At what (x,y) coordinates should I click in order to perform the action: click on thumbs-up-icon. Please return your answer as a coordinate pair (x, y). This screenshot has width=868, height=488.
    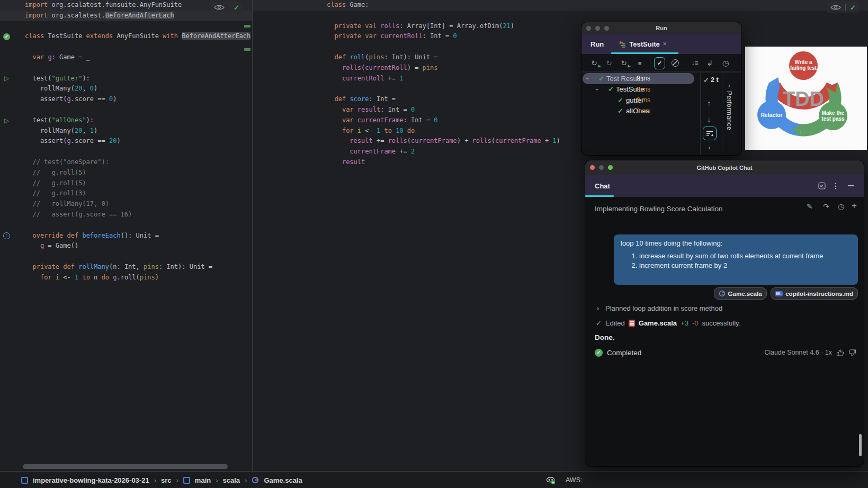
    Looking at the image, I should click on (840, 353).